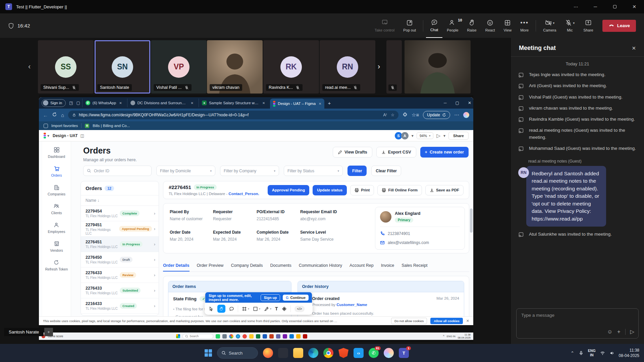 The width and height of the screenshot is (644, 362). Describe the element at coordinates (272, 337) in the screenshot. I see `powerpoint-icon` at that location.